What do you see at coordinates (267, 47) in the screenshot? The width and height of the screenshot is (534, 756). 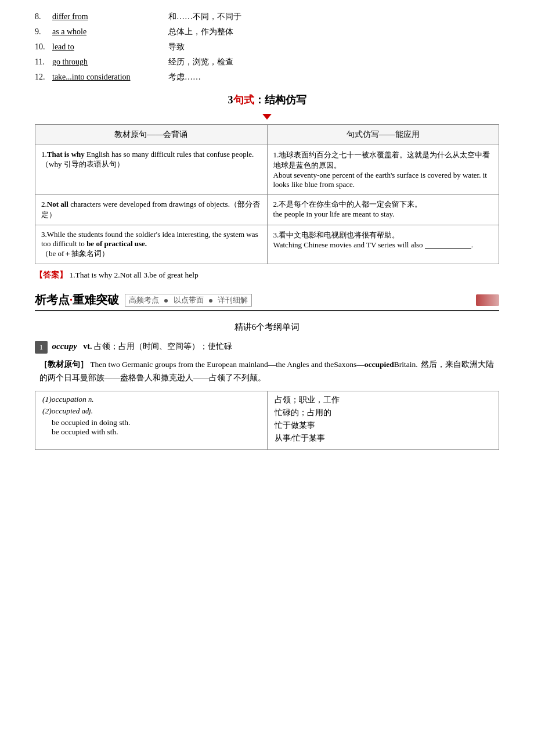 I see `vocab-list: 8. differ from 和……不同，不同于 9. as a whole 总…` at bounding box center [267, 47].